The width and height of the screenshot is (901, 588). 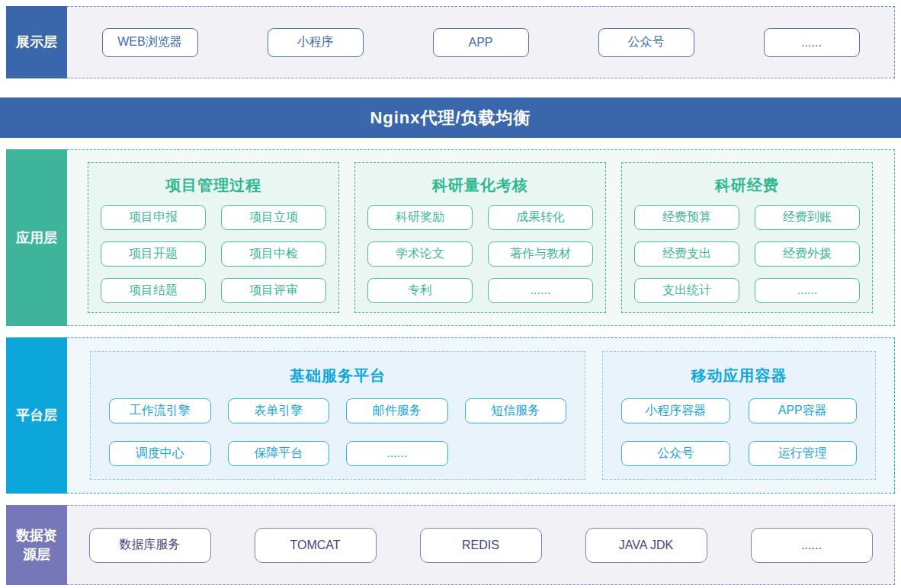 I want to click on node-achievement-transform: 成果转化, so click(x=540, y=218).